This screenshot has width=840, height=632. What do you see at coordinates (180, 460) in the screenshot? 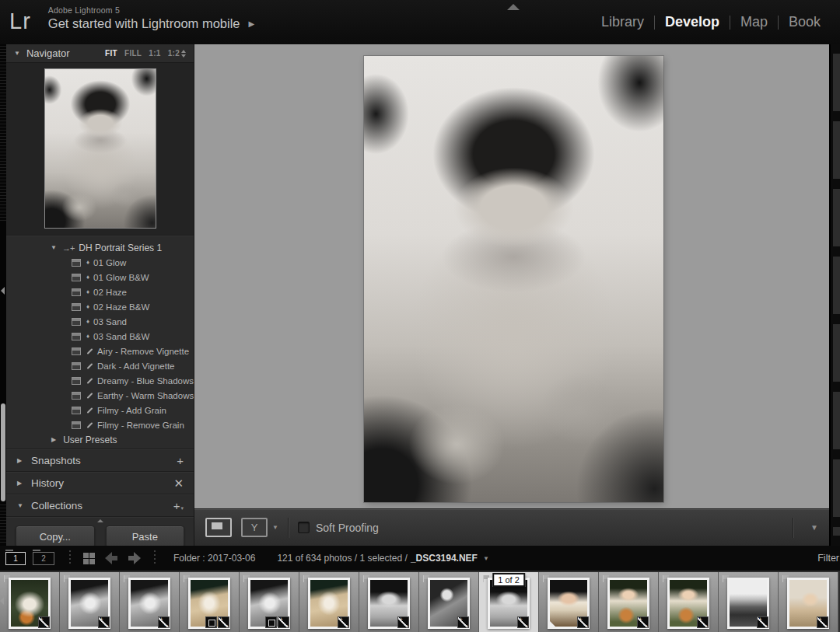
I see `section-action-plus-icon: +` at bounding box center [180, 460].